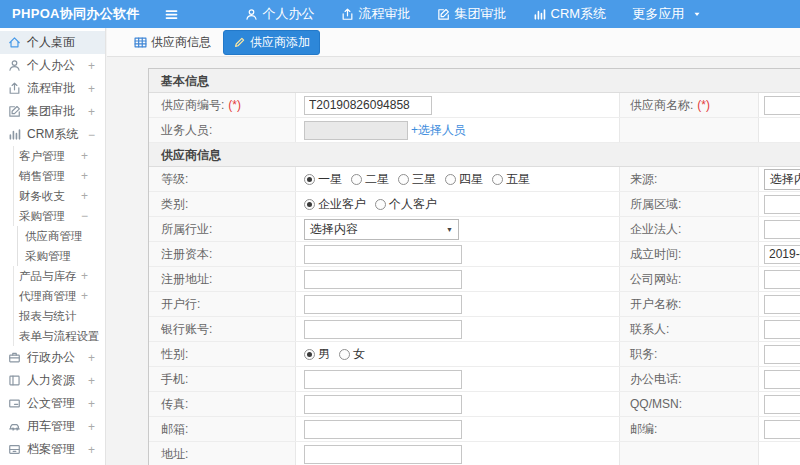 The width and height of the screenshot is (800, 465). I want to click on radio-option: 企业客户, so click(335, 204).